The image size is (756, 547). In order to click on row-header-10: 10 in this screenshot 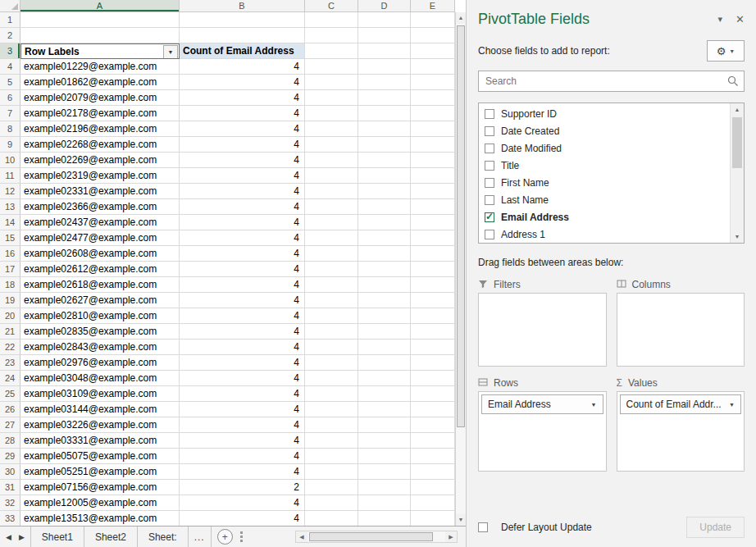, I will do `click(10, 161)`.